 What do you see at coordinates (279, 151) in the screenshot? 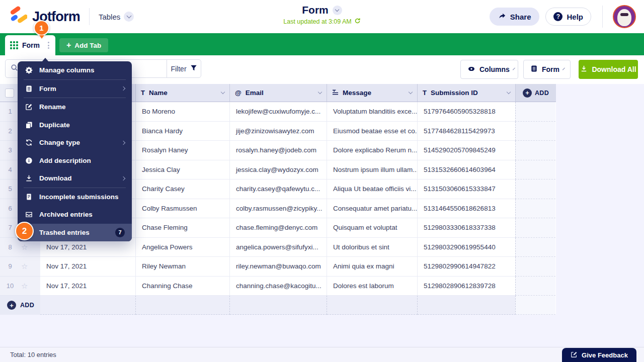
I see `cell-email: rosalyn.haney@jodeb.com` at bounding box center [279, 151].